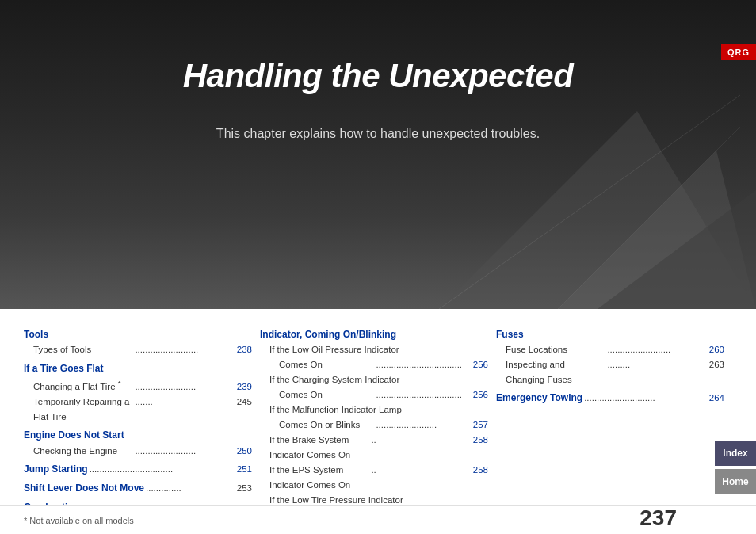 The image size is (756, 534). I want to click on side-navigation: Index Home, so click(735, 467).